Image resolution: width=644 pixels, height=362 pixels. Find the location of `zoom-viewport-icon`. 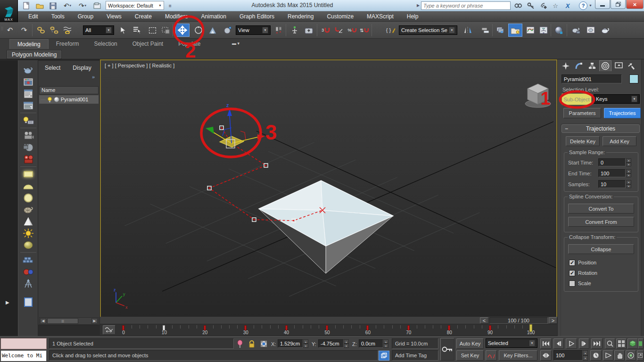

zoom-viewport-icon is located at coordinates (610, 344).